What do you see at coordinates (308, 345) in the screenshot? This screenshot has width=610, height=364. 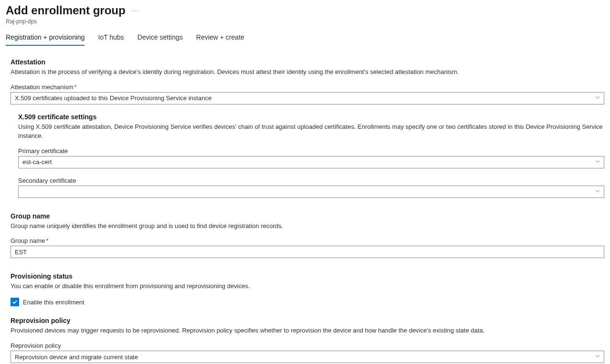 I see `reprovision-policy-label: Reprovision policy` at bounding box center [308, 345].